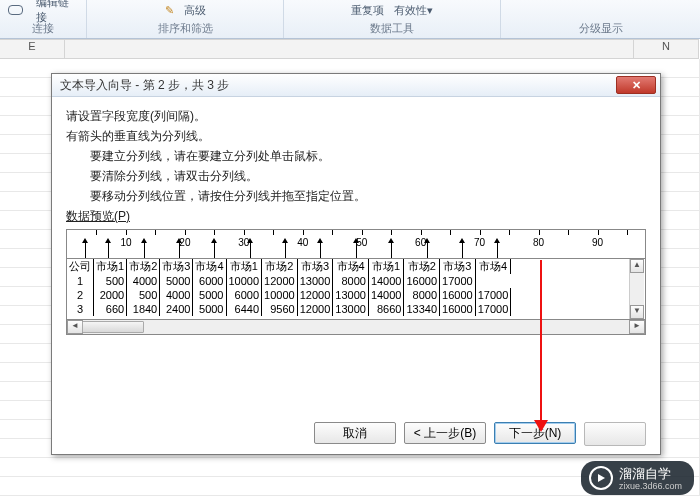 Image resolution: width=700 pixels, height=501 pixels. What do you see at coordinates (601, 28) in the screenshot?
I see `group-outline: 分级显示` at bounding box center [601, 28].